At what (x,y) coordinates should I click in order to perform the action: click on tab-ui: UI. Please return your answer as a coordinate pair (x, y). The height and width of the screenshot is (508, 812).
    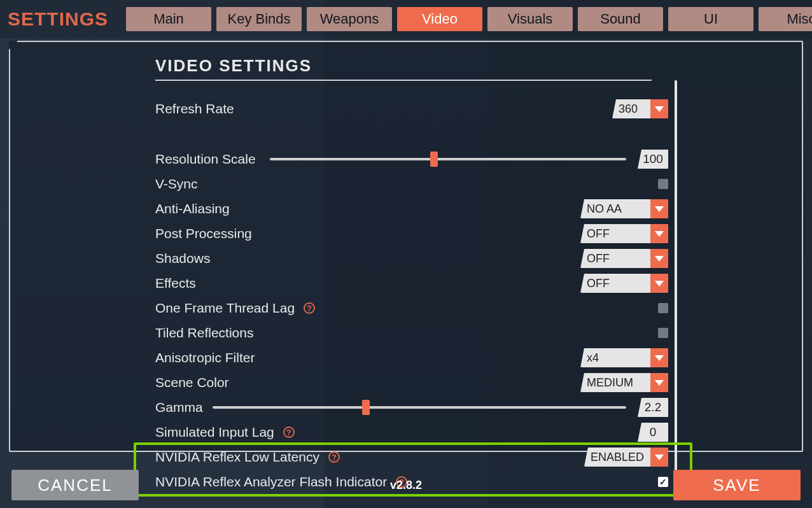
    Looking at the image, I should click on (711, 19).